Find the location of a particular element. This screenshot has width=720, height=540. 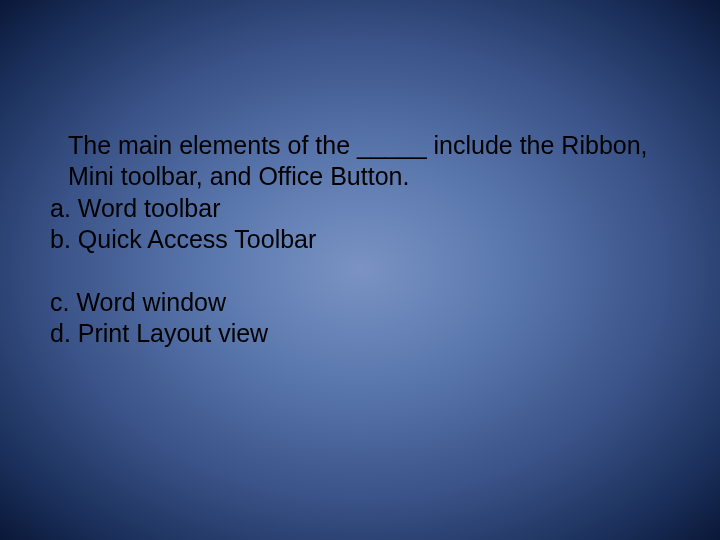

option-a: a. Word toolbar is located at coordinates (355, 208).